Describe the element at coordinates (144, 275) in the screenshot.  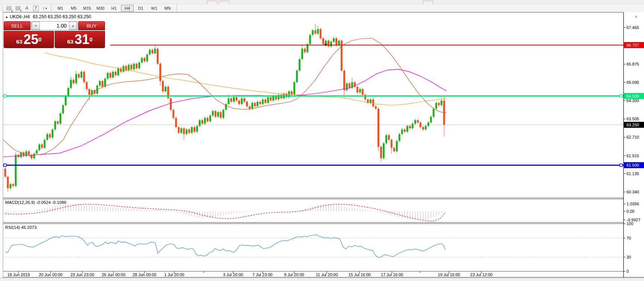
I see `svg-text: 28 Jun 00:00` at that location.